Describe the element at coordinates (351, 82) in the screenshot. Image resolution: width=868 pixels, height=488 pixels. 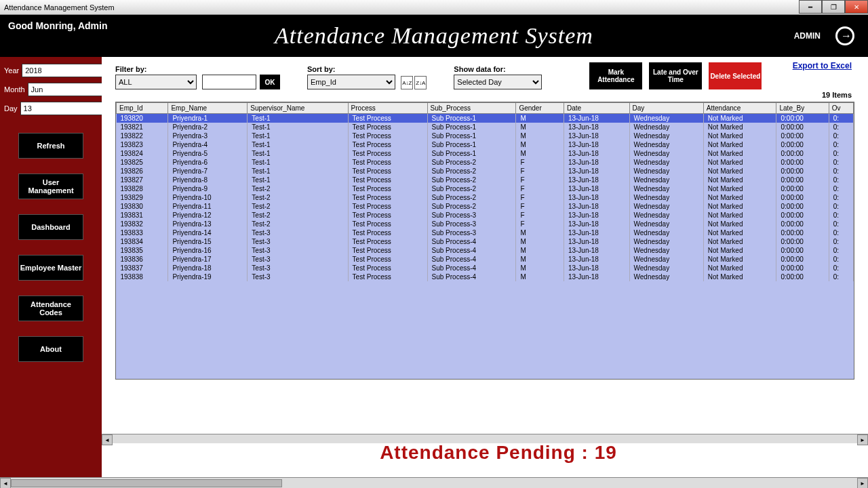
I see `sort-select: Emp_Id` at that location.